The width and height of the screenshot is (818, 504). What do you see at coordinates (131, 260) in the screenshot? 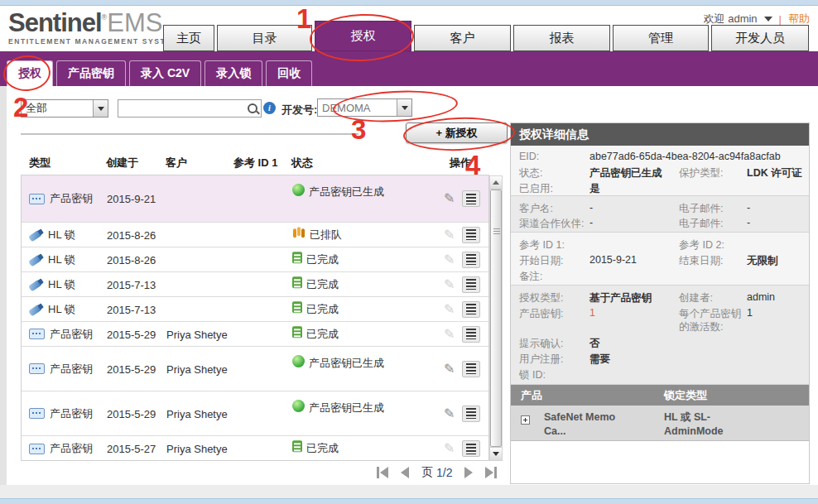
I see `row-created: 2015-8-26` at bounding box center [131, 260].